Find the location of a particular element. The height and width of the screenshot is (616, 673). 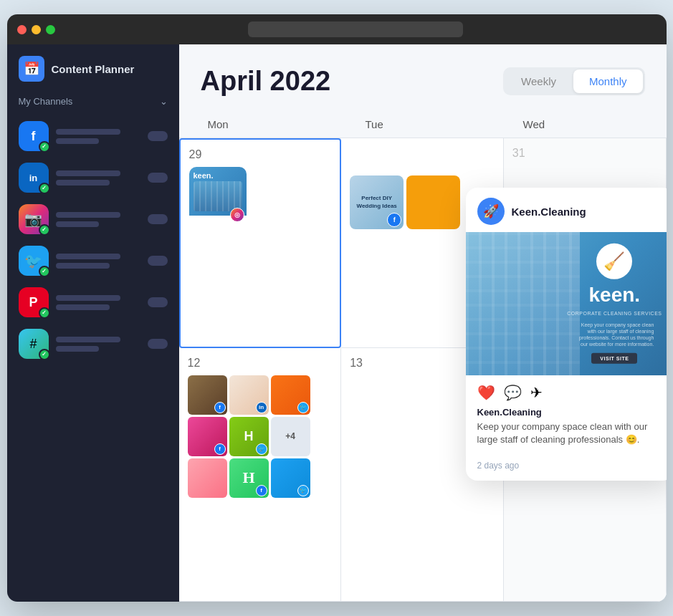

my-channels-label: My Channels is located at coordinates (46, 102).